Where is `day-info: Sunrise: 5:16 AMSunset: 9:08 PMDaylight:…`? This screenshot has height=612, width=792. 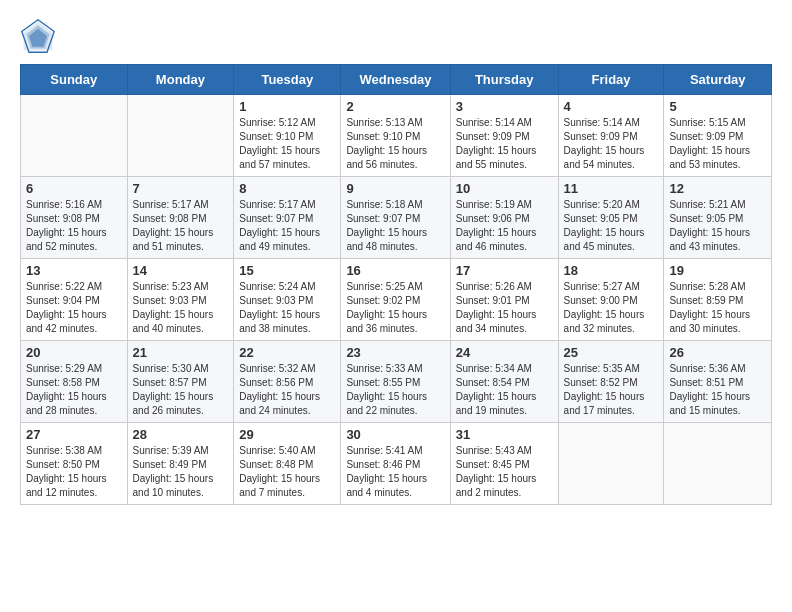 day-info: Sunrise: 5:16 AMSunset: 9:08 PMDaylight:… is located at coordinates (74, 226).